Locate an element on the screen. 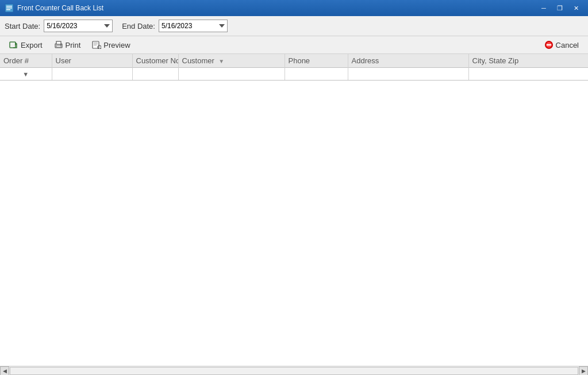  table-header-row: Order # User Customer No Customer ▼ Phon… is located at coordinates (294, 61).